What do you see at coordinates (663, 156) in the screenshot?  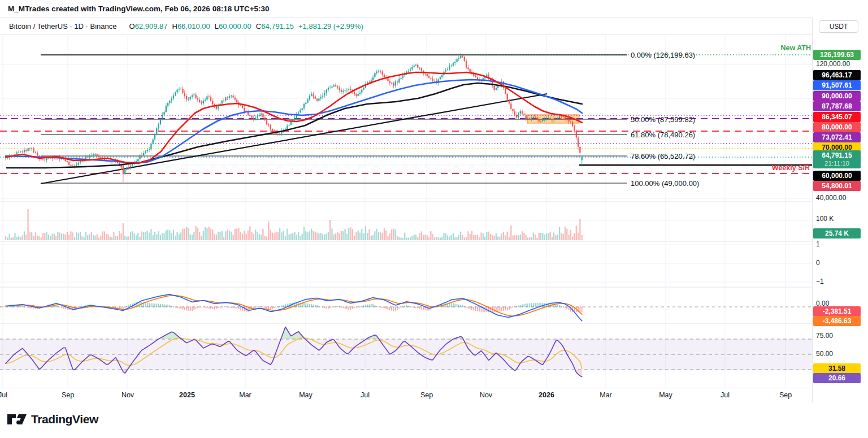 I see `fib-level-label: 78.60% (65,520.72)` at bounding box center [663, 156].